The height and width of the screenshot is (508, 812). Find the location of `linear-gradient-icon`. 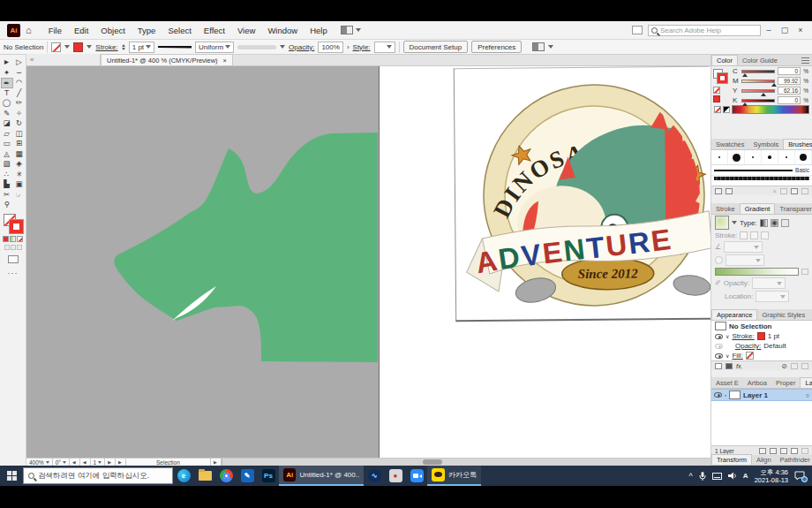

linear-gradient-icon is located at coordinates (764, 223).